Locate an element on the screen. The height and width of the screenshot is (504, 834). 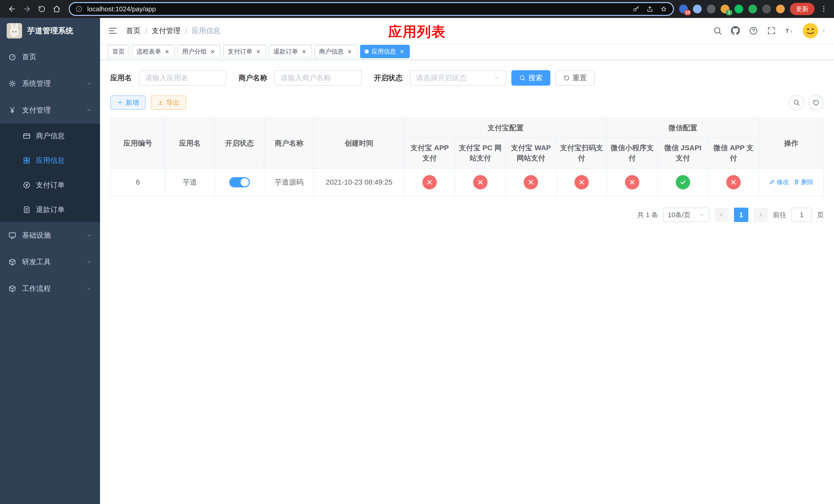
breadcrumb-item: 支付管理 is located at coordinates (166, 31).